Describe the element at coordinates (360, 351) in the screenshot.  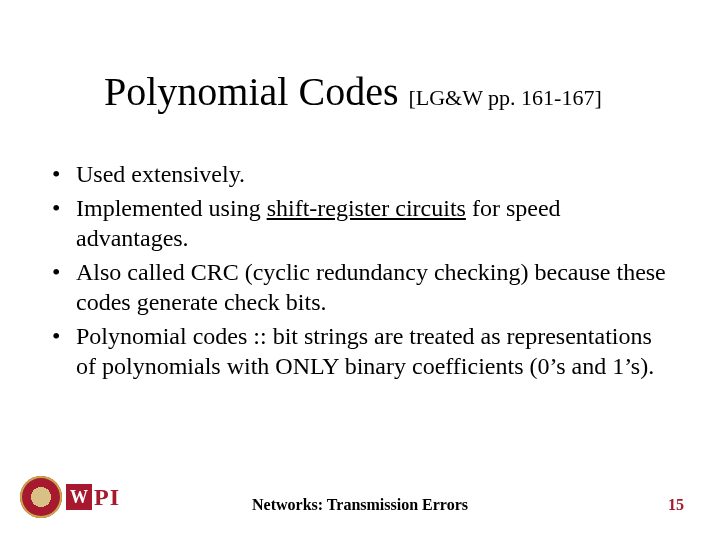
I see `bullet-item: Polynomial codes :: bit strings are trea…` at that location.